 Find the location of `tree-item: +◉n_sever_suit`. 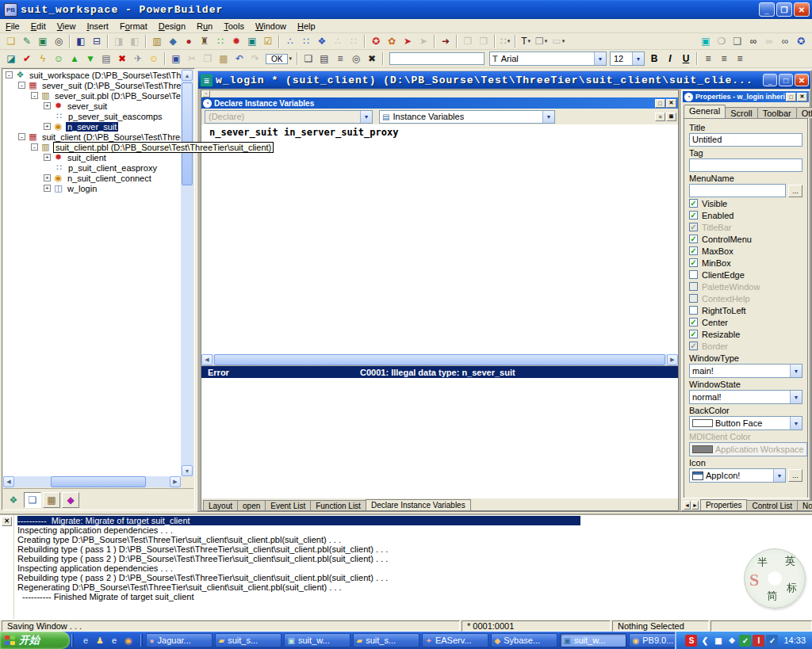

tree-item: +◉n_sever_suit is located at coordinates (93, 127).